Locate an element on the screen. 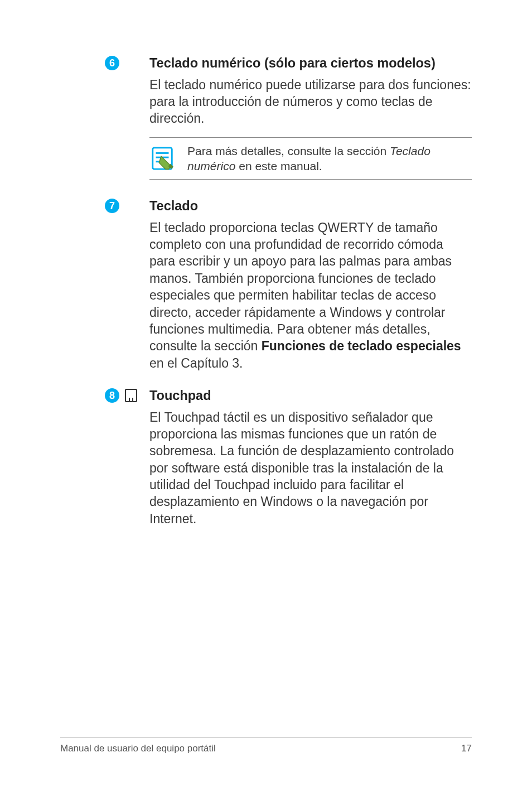 The width and height of the screenshot is (532, 791). section-7-body-suffix: en el Capítulo 3. is located at coordinates (196, 363).